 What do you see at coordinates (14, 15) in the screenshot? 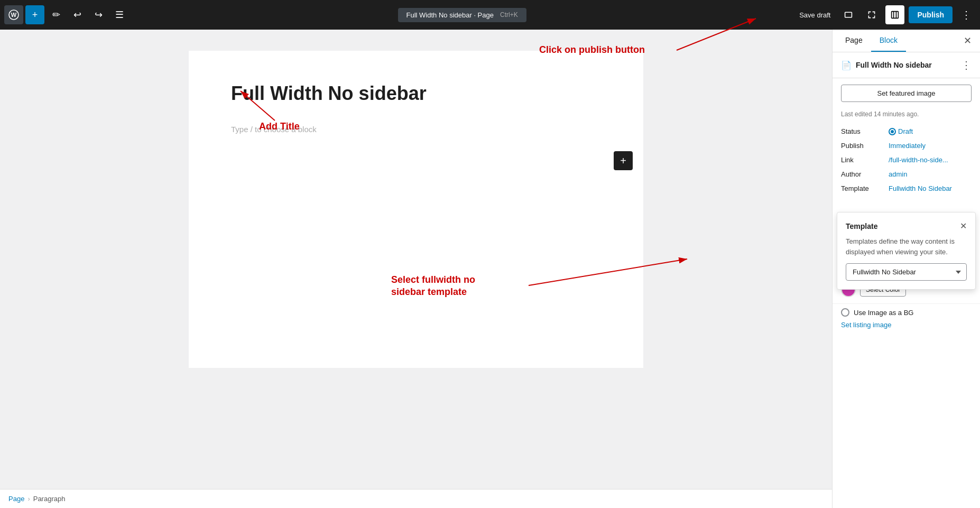
I see `svg-text: W` at bounding box center [14, 15].